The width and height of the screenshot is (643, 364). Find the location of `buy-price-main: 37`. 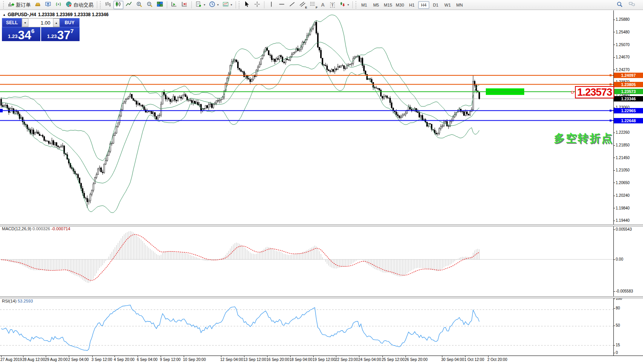

buy-price-main: 37 is located at coordinates (64, 35).